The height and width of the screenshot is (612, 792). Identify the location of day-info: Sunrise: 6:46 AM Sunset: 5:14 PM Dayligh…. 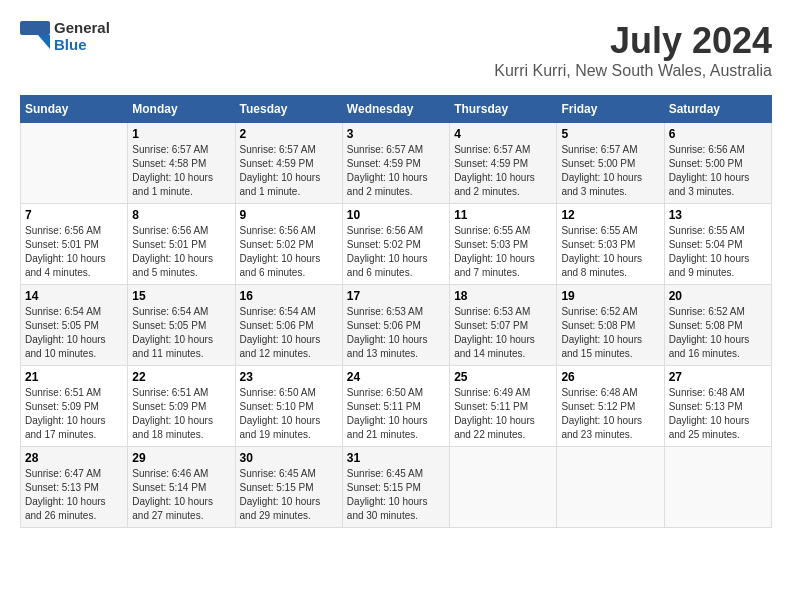
(181, 495).